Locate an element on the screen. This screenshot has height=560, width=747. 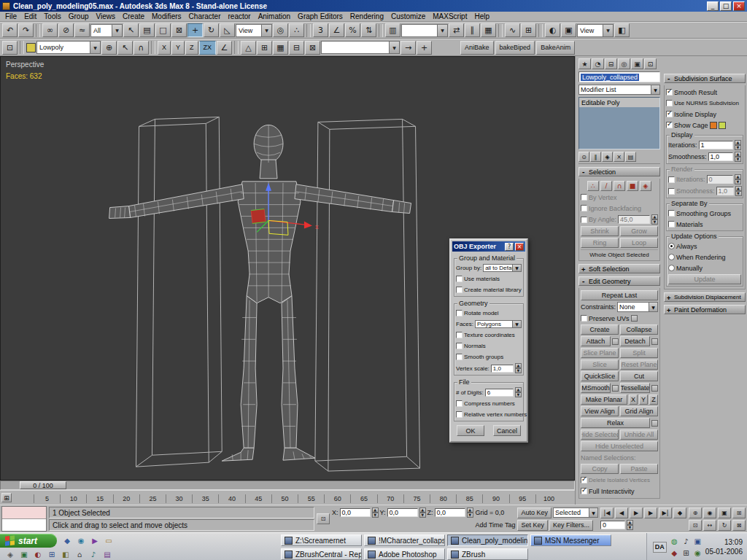
quick-launch-icon-5: ◧ is located at coordinates (66, 554).